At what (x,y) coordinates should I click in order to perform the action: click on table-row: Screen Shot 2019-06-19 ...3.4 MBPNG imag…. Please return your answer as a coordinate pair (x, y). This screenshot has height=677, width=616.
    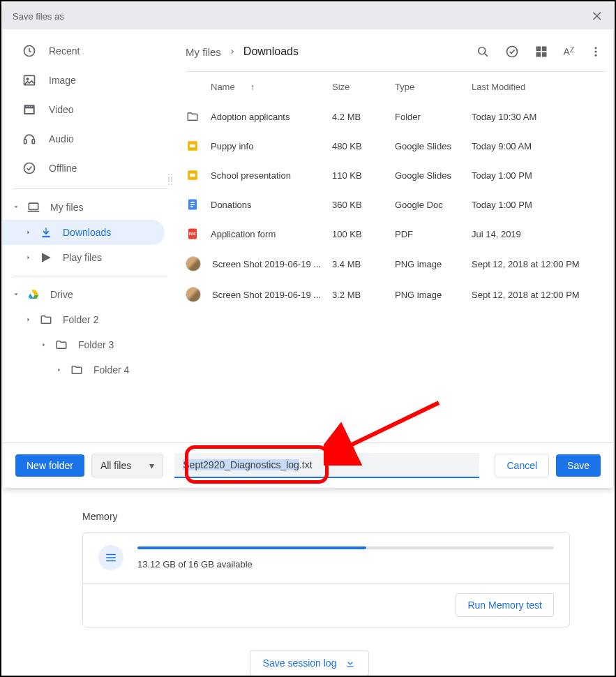
    Looking at the image, I should click on (392, 264).